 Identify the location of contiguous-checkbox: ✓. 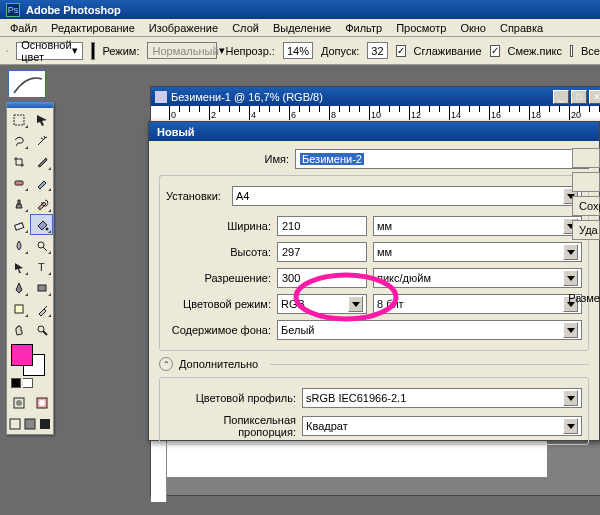
(495, 51).